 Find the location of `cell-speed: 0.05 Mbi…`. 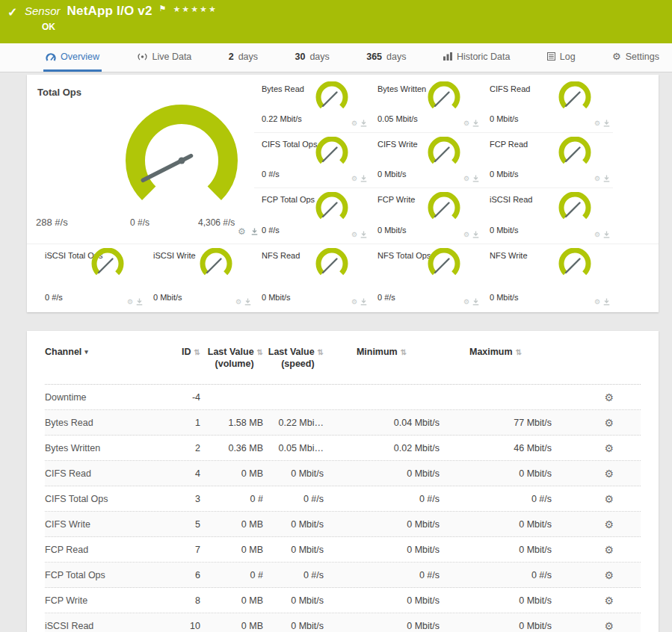

cell-speed: 0.05 Mbi… is located at coordinates (293, 448).